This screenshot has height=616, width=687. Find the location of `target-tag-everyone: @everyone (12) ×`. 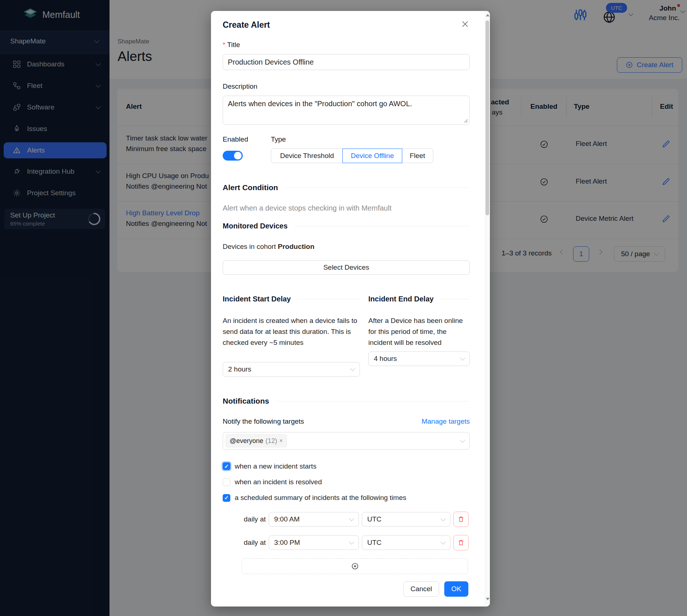

target-tag-everyone: @everyone (12) × is located at coordinates (256, 441).